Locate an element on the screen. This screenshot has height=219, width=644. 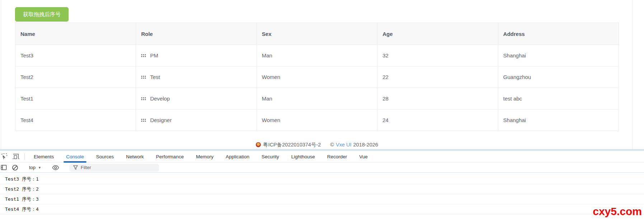
toolbar-divider is located at coordinates (24, 157).